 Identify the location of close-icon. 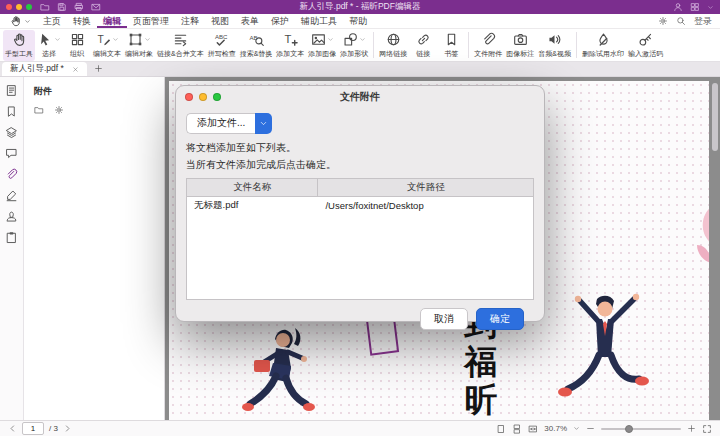
(76, 70).